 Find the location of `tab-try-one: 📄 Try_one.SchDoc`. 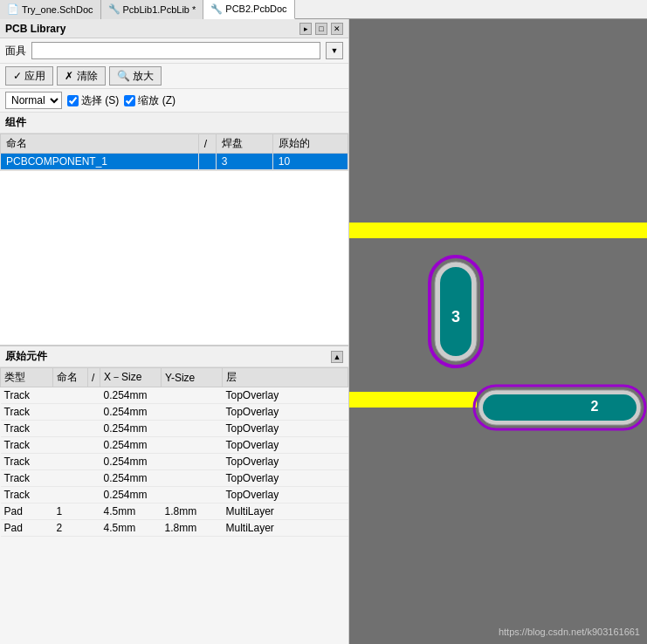

tab-try-one: 📄 Try_one.SchDoc is located at coordinates (51, 10).